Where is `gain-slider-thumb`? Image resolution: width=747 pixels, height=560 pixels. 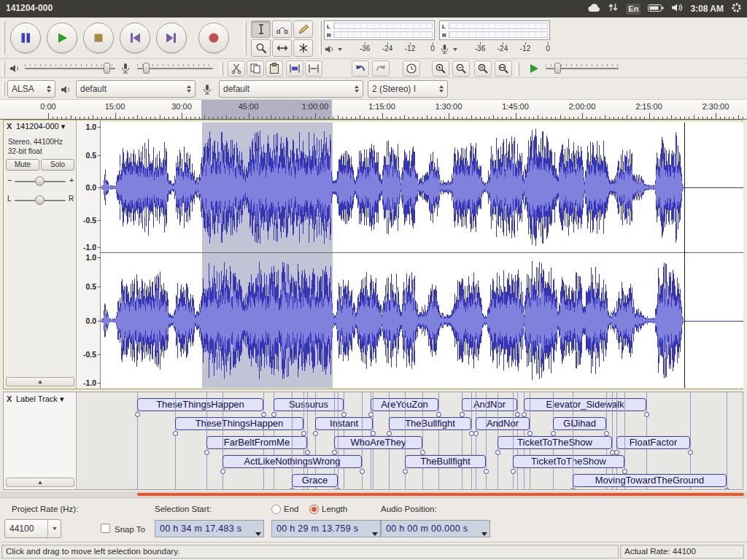
gain-slider-thumb is located at coordinates (39, 181).